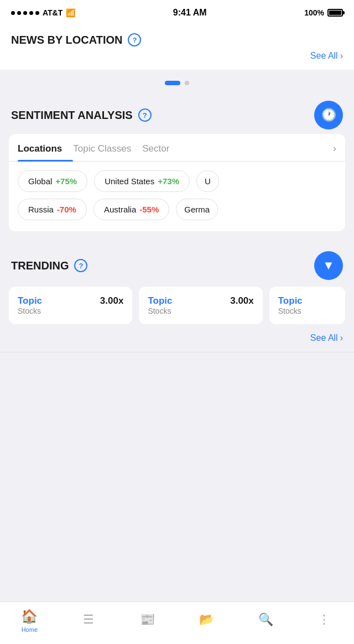  I want to click on tab-bar: 🏠 Home ☰ 📰 📂 🔍 ⋮, so click(177, 623).